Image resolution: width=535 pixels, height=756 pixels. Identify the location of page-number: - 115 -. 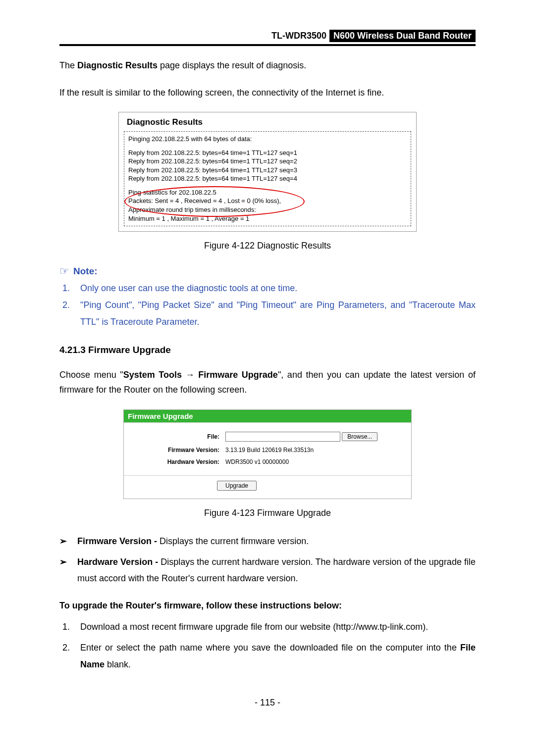
(268, 703).